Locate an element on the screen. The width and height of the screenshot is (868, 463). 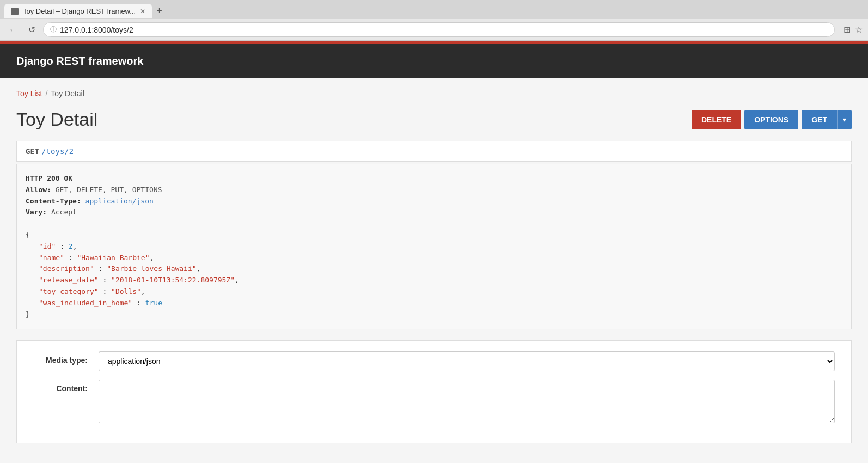
breadcrumb-current: Toy Detail is located at coordinates (68, 94).